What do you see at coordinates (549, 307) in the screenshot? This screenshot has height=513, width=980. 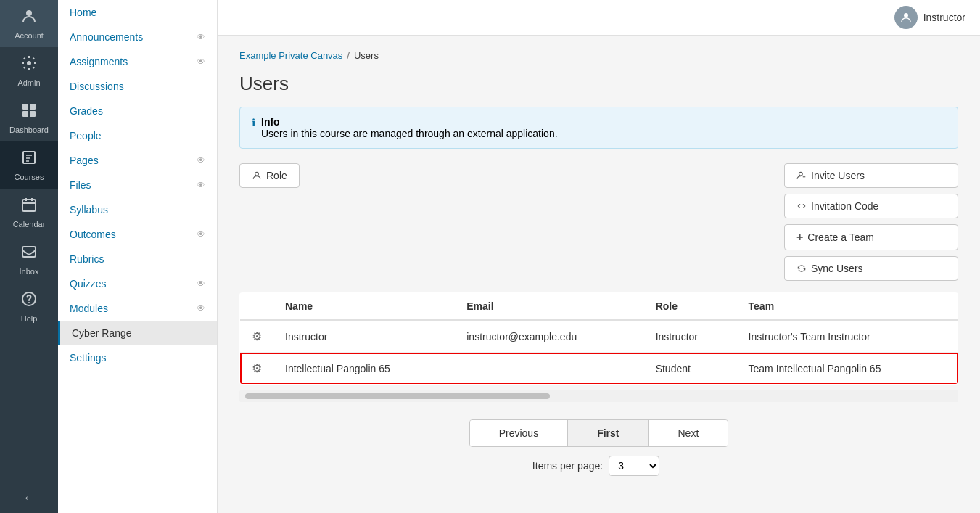 I see `col-email: Email` at bounding box center [549, 307].